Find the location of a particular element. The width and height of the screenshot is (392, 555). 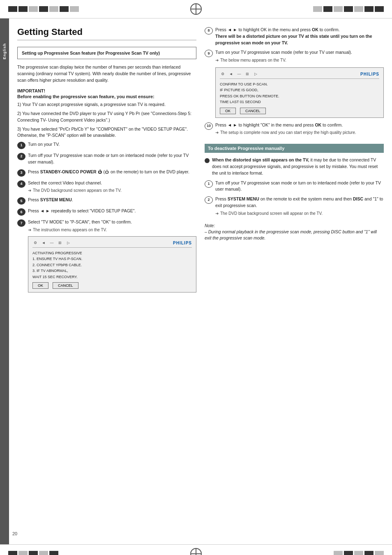

top-bar is located at coordinates (196, 9).